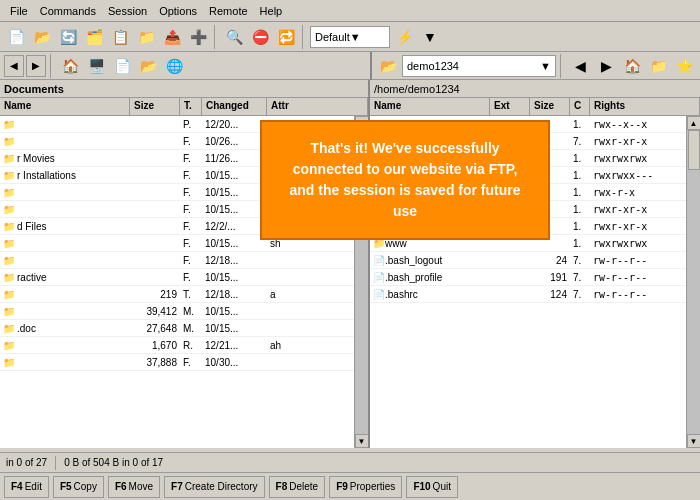  What do you see at coordinates (528, 294) in the screenshot?
I see `right-file-row: 📄.bashrc 124 7. rw-r--r--` at bounding box center [528, 294].